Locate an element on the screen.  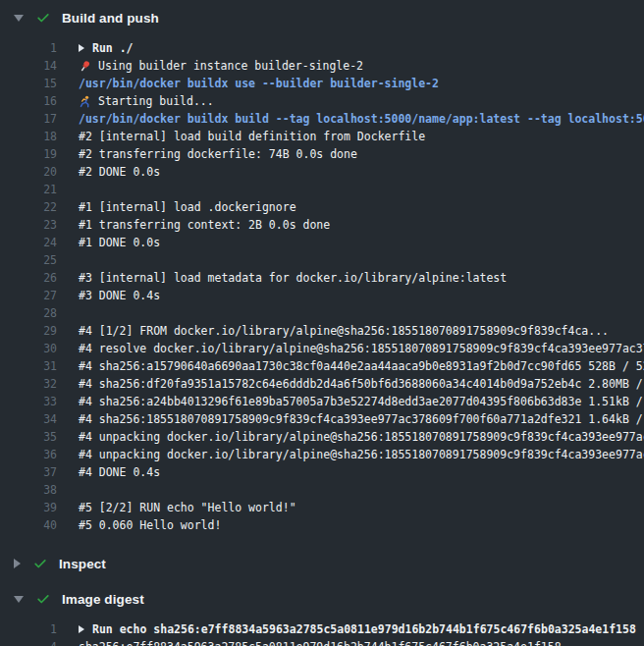
line-text: #1 transferring context: 2B 0.0s done is located at coordinates (204, 225).